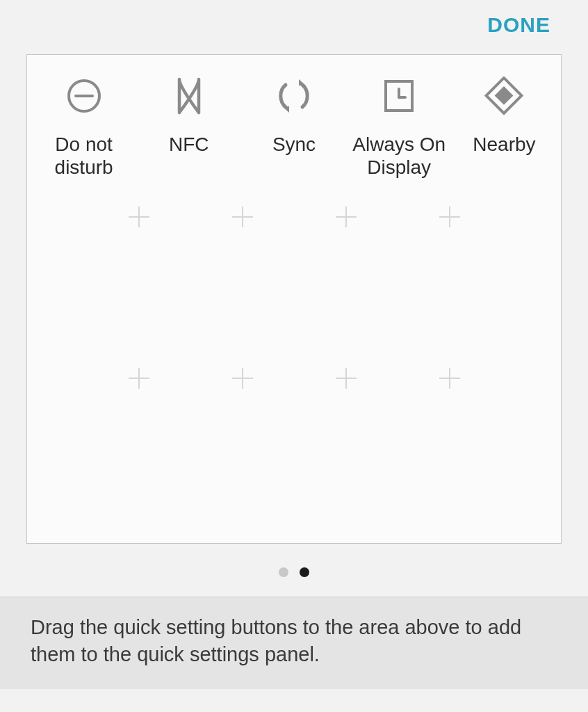 The image size is (588, 712). Describe the element at coordinates (304, 572) in the screenshot. I see `page-dot-active` at that location.